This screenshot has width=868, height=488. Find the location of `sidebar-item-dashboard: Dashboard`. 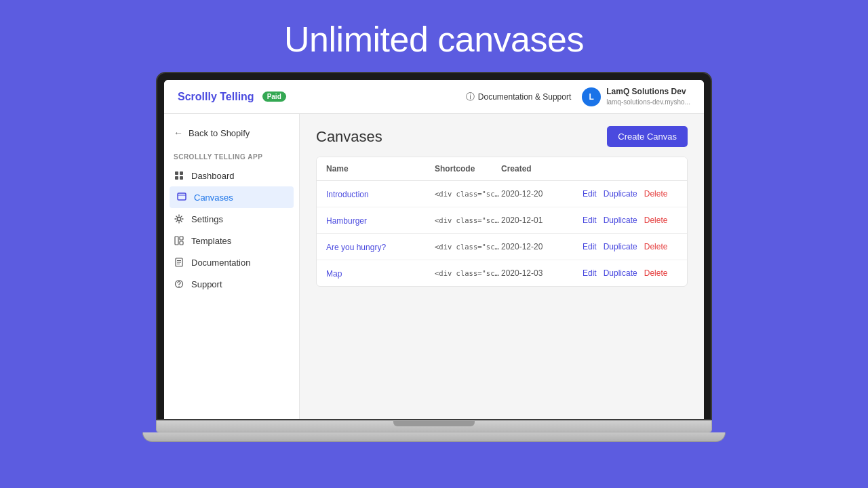

sidebar-item-dashboard: Dashboard is located at coordinates (232, 176).